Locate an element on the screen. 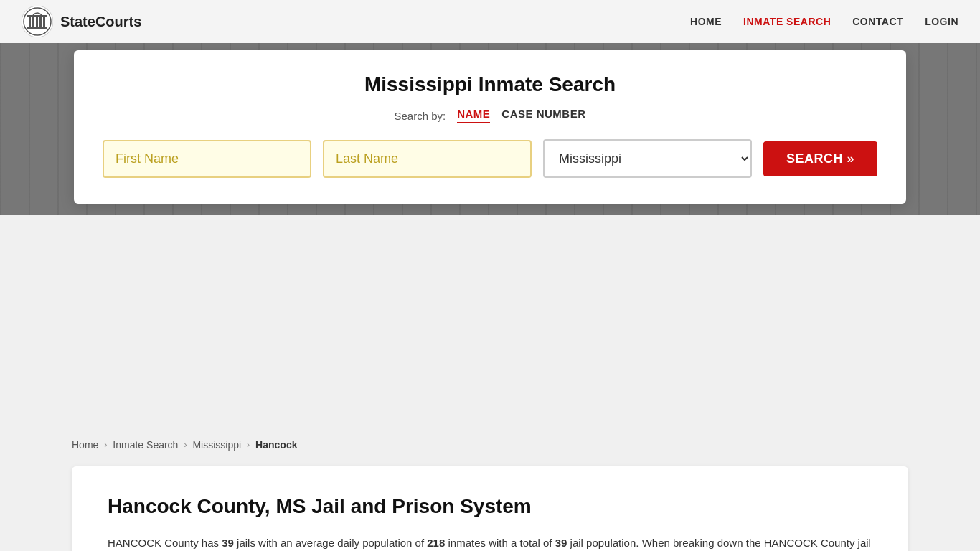  nav-link-login: LOGIN is located at coordinates (941, 22).